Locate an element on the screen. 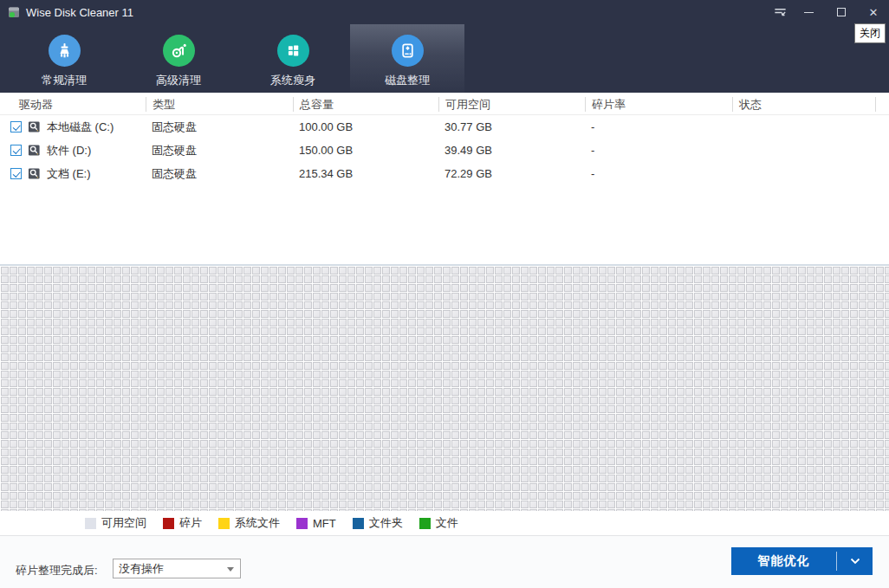 The width and height of the screenshot is (889, 588). column-header-spacer is located at coordinates (882, 104).